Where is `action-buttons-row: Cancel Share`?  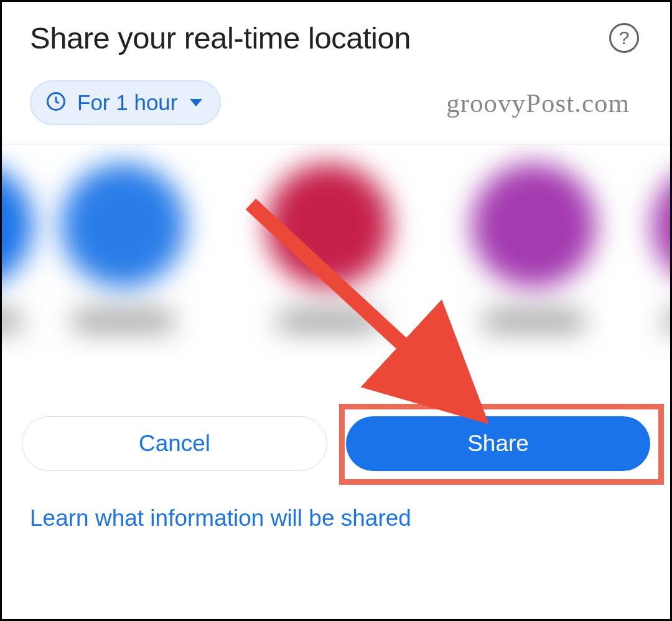 action-buttons-row: Cancel Share is located at coordinates (336, 441).